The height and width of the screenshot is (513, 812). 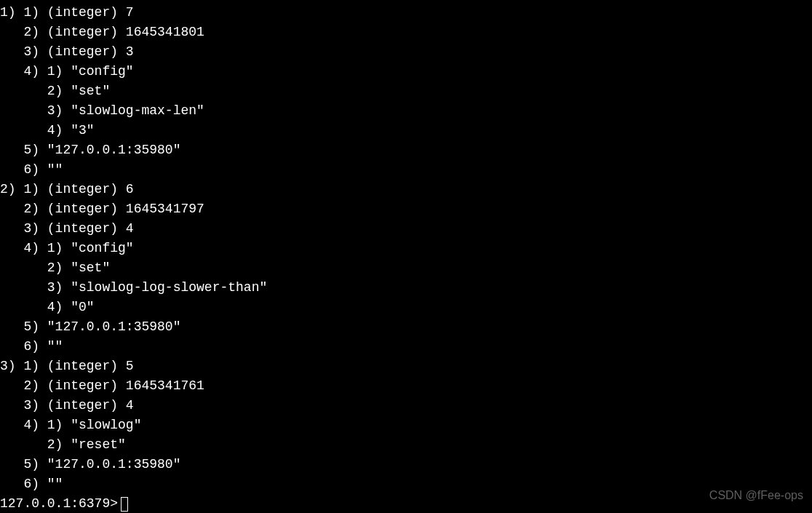 What do you see at coordinates (406, 210) in the screenshot?
I see `output-line: 2) (integer) 1645341797` at bounding box center [406, 210].